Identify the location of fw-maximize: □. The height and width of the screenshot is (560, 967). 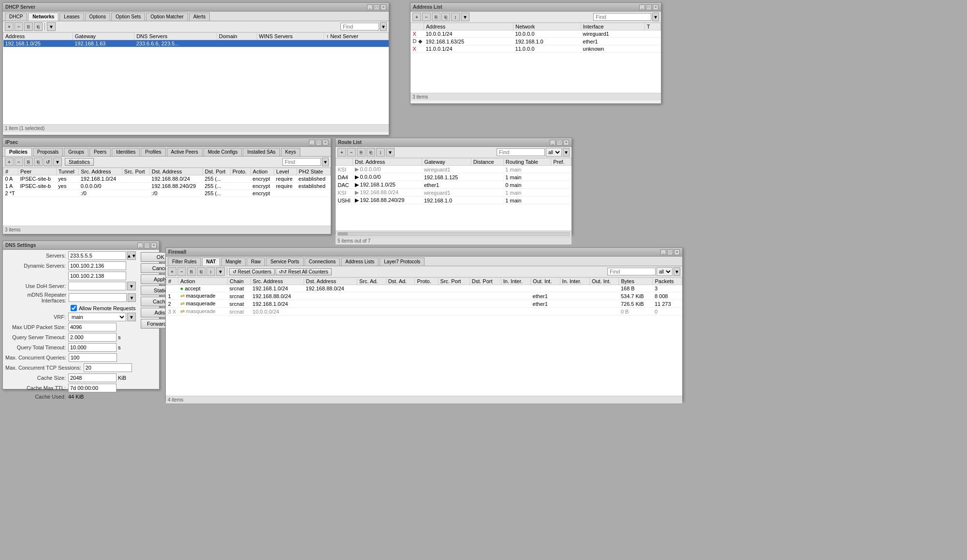
(670, 252).